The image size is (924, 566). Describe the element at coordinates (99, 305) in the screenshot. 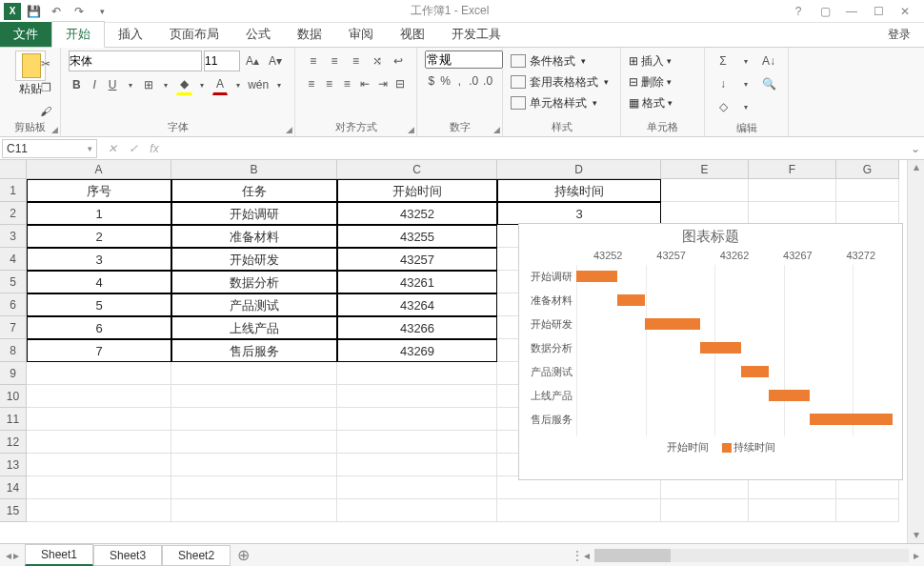

I see `cell: 5` at that location.